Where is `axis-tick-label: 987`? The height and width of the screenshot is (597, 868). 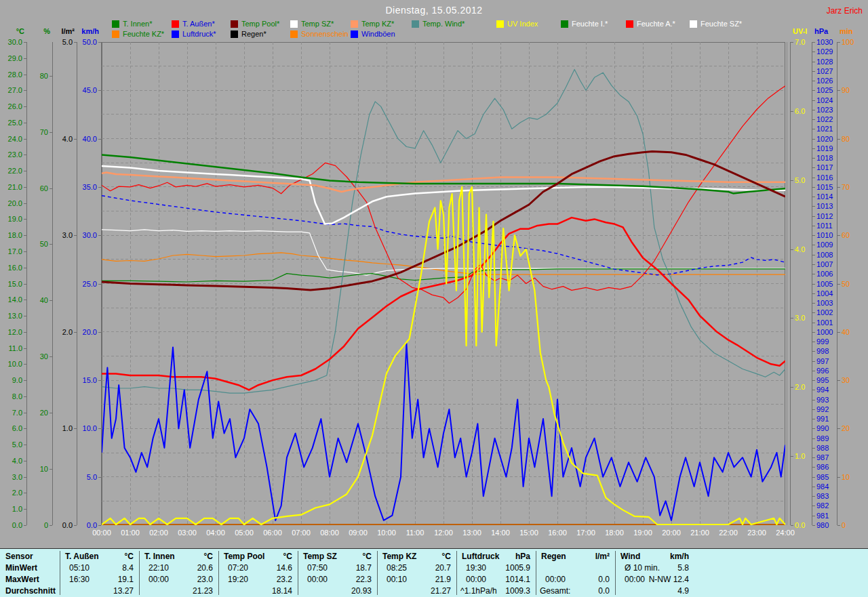
axis-tick-label: 987 is located at coordinates (823, 458).